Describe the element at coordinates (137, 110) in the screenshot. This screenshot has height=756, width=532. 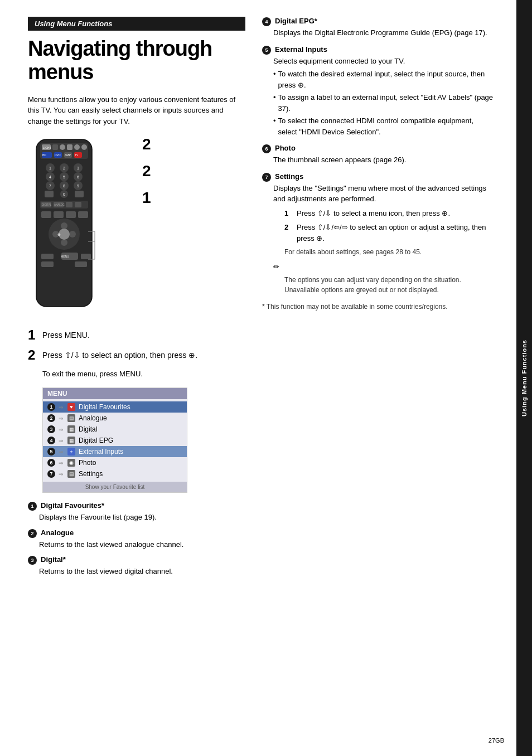
I see `intro-text: Menu functions allow you to enjoy variou…` at that location.